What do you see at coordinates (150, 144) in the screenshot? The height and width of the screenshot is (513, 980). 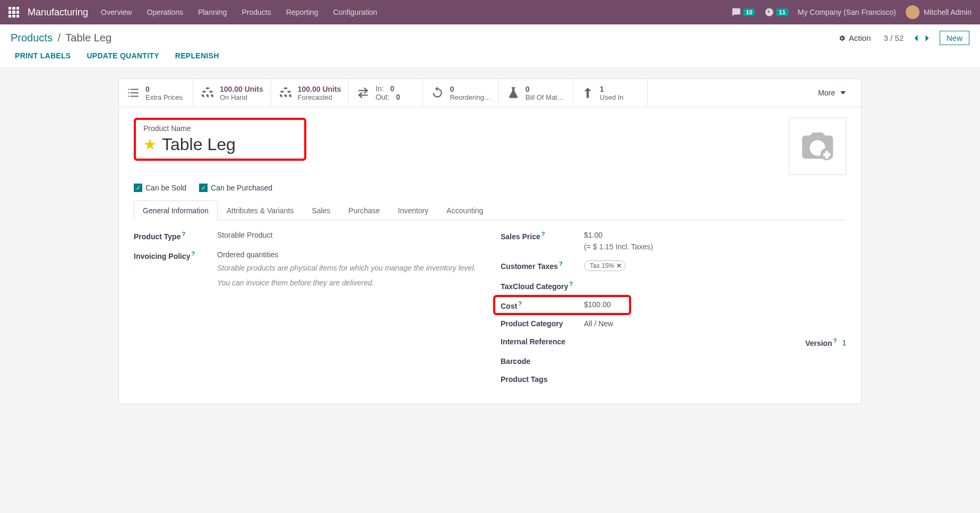 I see `favorite-star-icon: ★` at bounding box center [150, 144].